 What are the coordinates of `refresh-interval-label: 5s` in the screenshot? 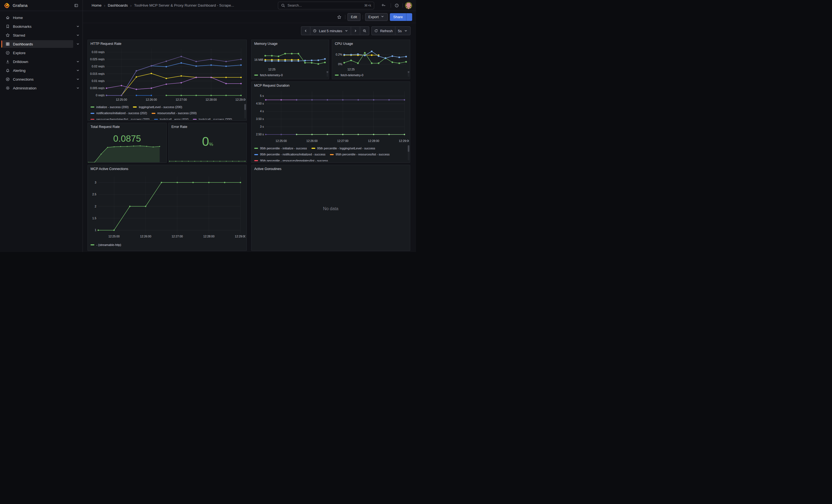 It's located at (400, 31).